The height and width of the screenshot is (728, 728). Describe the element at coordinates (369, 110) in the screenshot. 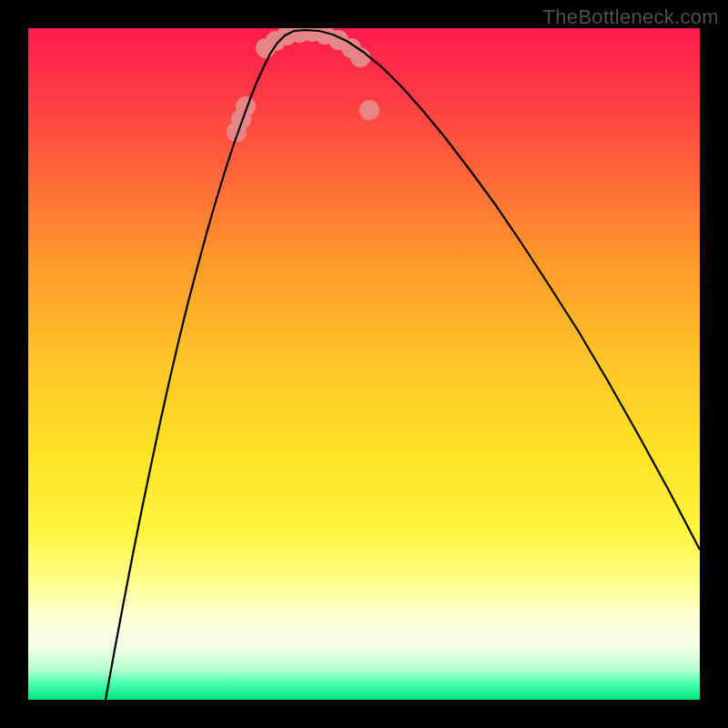

I see `marker-dot` at that location.